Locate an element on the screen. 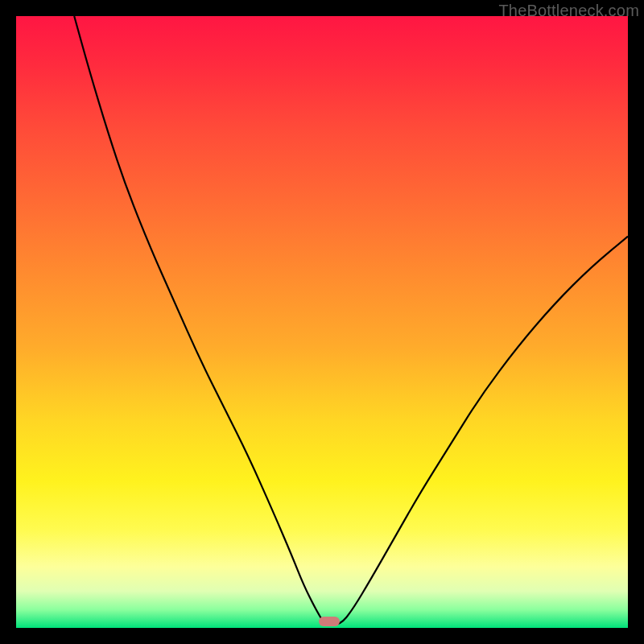  watermark-text: TheBottleneck.com is located at coordinates (568, 11).